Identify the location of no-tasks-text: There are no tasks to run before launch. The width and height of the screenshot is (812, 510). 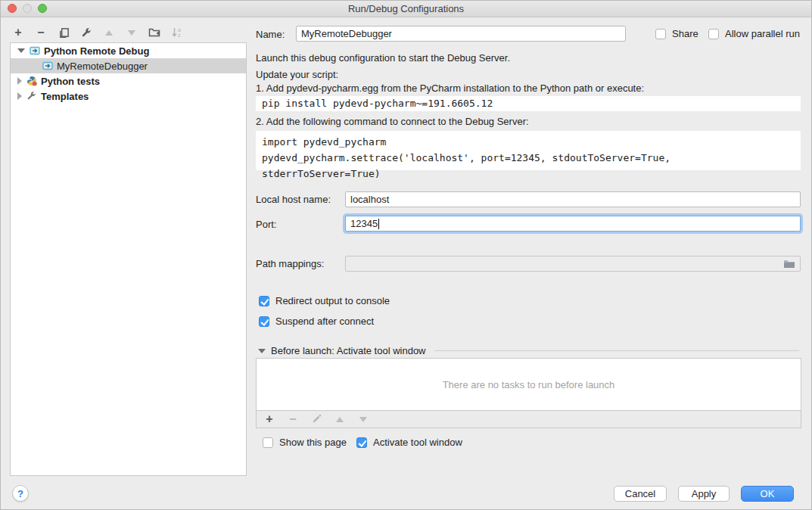
(529, 384).